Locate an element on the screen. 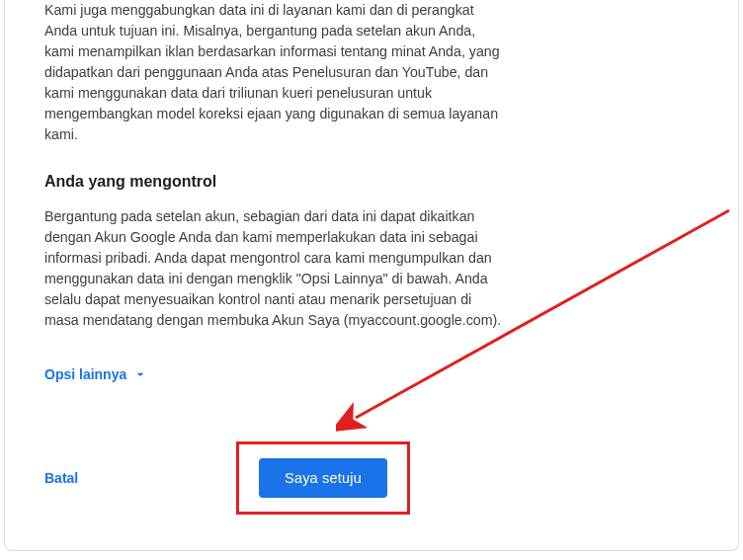 This screenshot has height=560, width=743. heading-you-control: Anda yang mengontrol is located at coordinates (277, 182).